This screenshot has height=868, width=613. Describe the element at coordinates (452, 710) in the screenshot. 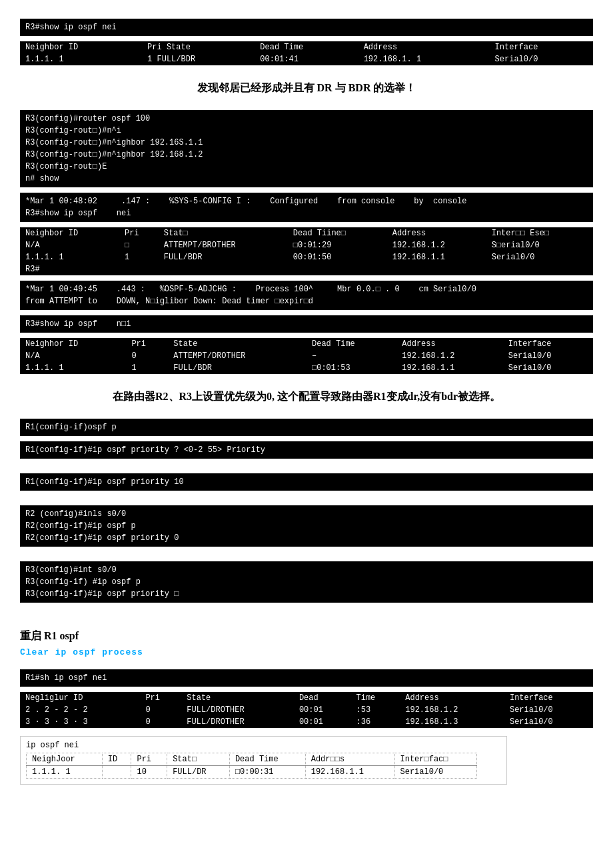

I see `t4-r1-addr: 192.168.1.2` at that location.